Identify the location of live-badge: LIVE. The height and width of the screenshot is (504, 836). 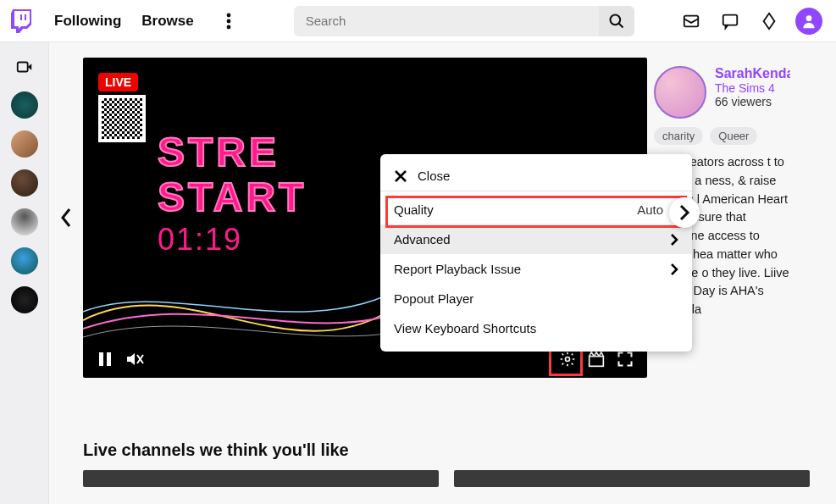
(119, 82).